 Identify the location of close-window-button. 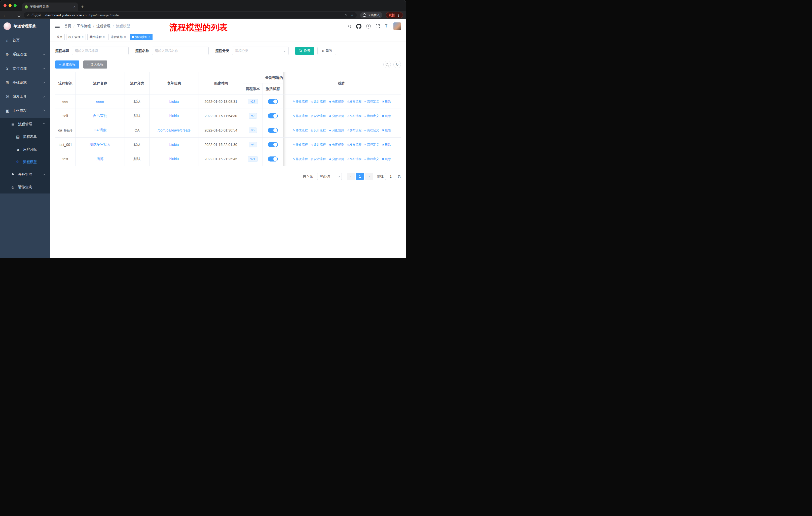
(5, 5).